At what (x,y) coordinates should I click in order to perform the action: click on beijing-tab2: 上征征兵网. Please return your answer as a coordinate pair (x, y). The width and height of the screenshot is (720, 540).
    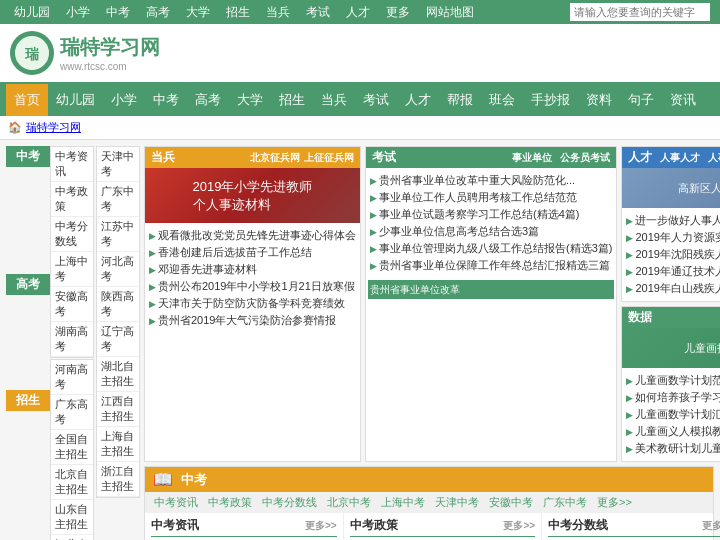
    Looking at the image, I should click on (329, 158).